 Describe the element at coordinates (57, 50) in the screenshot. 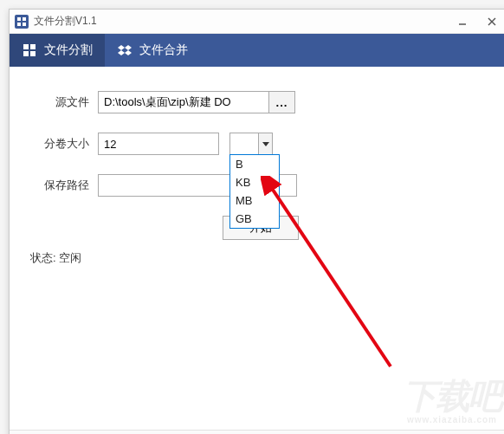

I see `tab-split: 文件分割` at that location.